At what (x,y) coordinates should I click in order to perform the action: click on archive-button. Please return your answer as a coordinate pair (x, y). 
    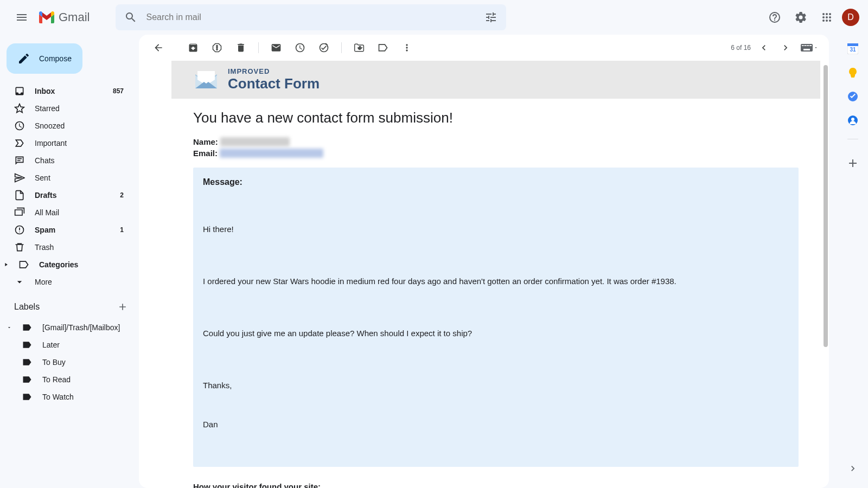
    Looking at the image, I should click on (193, 48).